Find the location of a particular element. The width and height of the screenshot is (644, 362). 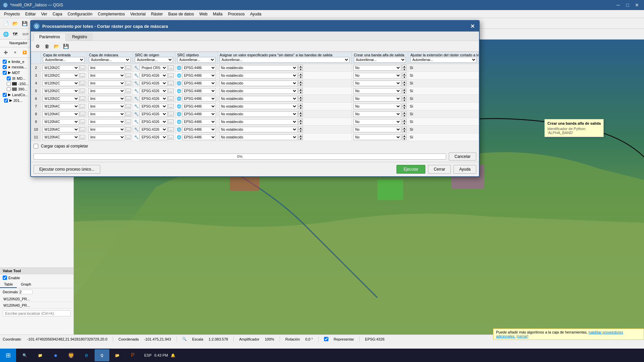

layer-150-checkbox is located at coordinates (9, 84).